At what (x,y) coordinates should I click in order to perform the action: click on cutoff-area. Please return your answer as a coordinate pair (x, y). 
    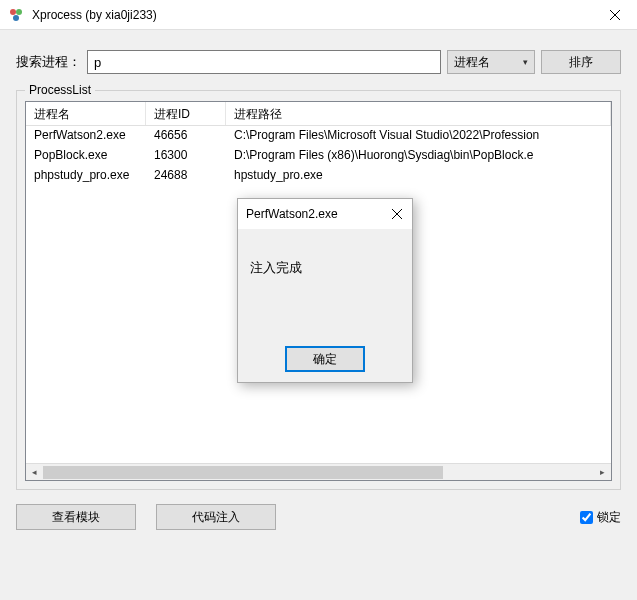
    Looking at the image, I should click on (592, 585).